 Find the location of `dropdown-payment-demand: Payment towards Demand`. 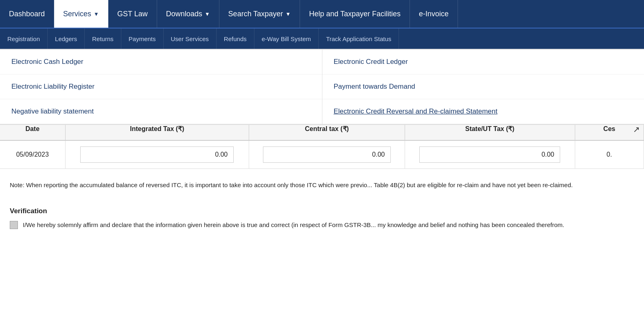

dropdown-payment-demand: Payment towards Demand is located at coordinates (484, 87).